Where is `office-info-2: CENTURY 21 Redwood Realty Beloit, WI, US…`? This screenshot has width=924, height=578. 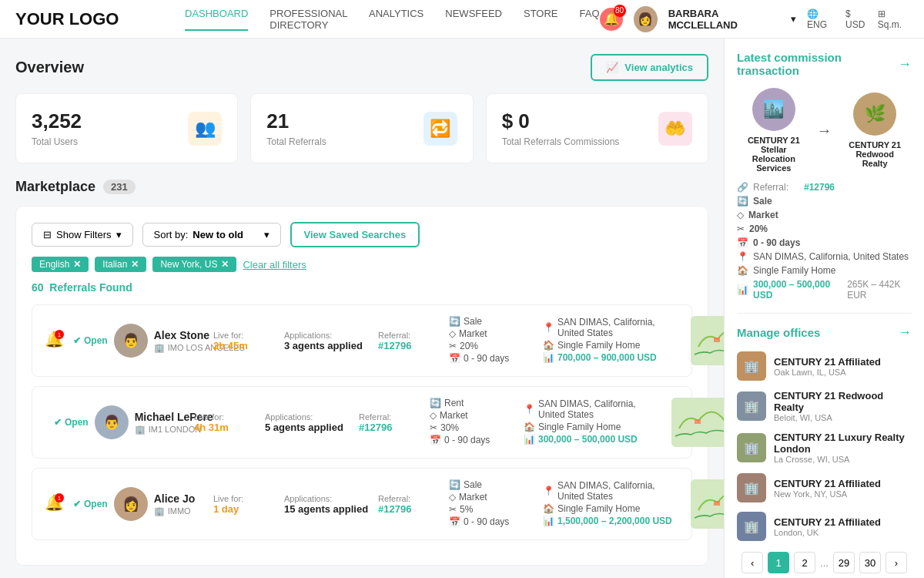 office-info-2: CENTURY 21 Redwood Realty Beloit, WI, US… is located at coordinates (842, 406).